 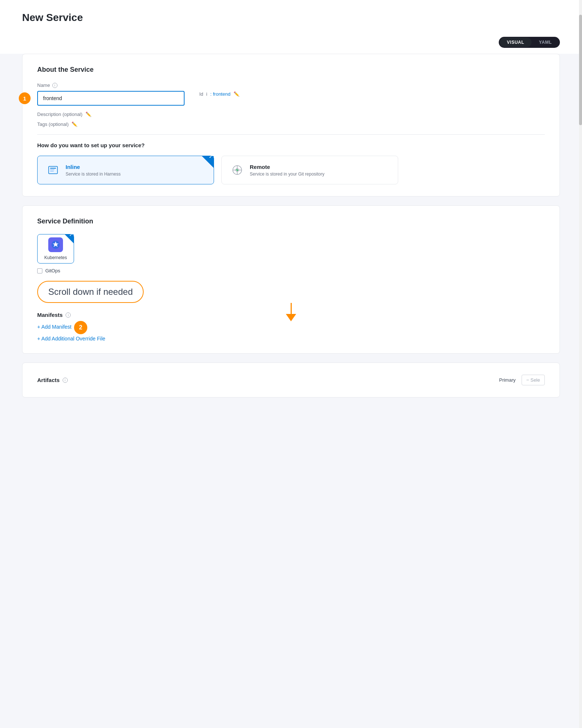 What do you see at coordinates (291, 170) in the screenshot?
I see `option-cards: Inline Service is stored in Harness` at bounding box center [291, 170].